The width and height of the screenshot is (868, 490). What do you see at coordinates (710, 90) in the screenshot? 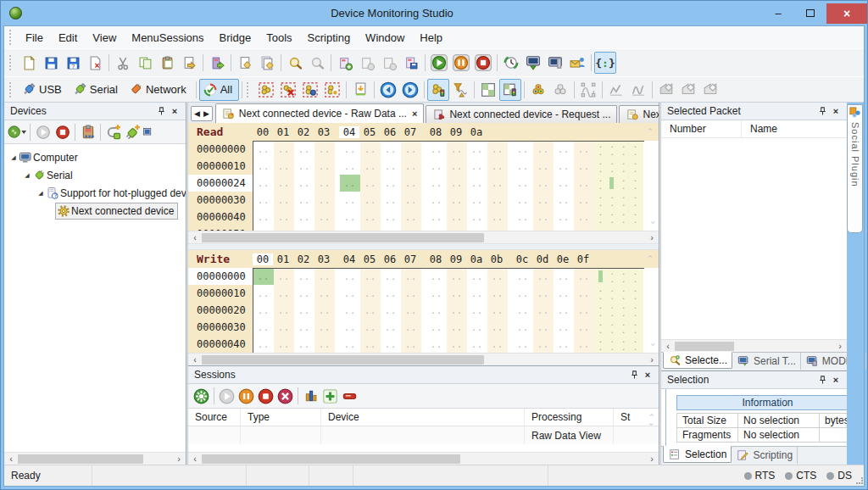
I see `export-window-button` at bounding box center [710, 90].